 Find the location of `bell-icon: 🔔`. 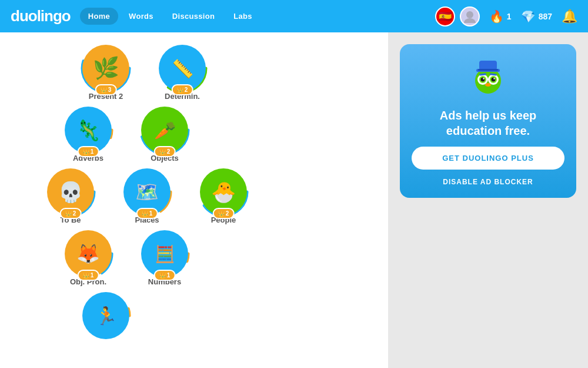

bell-icon: 🔔 is located at coordinates (569, 16).